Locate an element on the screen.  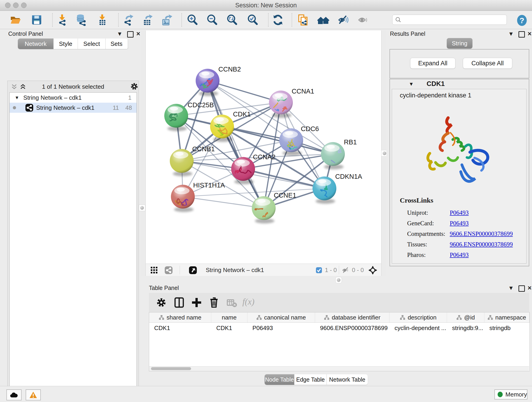
show-all-icon is located at coordinates (363, 20).